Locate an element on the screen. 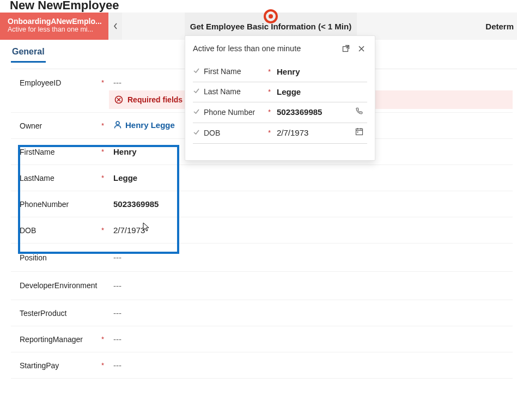 Image resolution: width=517 pixels, height=420 pixels. label-employeeid: EmployeeID is located at coordinates (60, 83).